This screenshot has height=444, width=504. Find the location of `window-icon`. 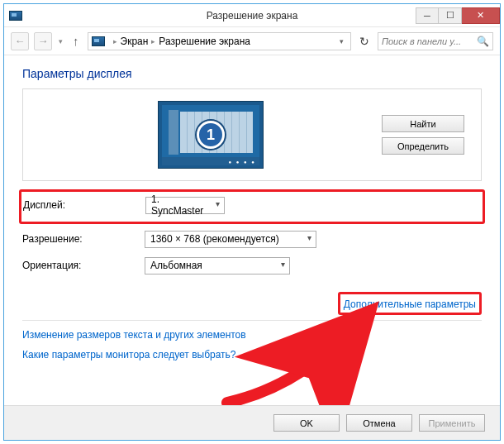

window-icon is located at coordinates (16, 16).